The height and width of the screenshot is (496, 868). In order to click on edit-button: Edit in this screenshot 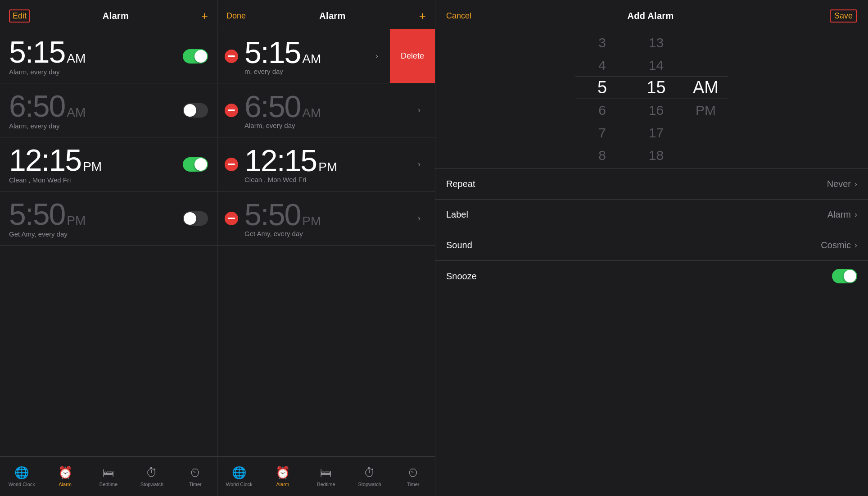, I will do `click(20, 16)`.